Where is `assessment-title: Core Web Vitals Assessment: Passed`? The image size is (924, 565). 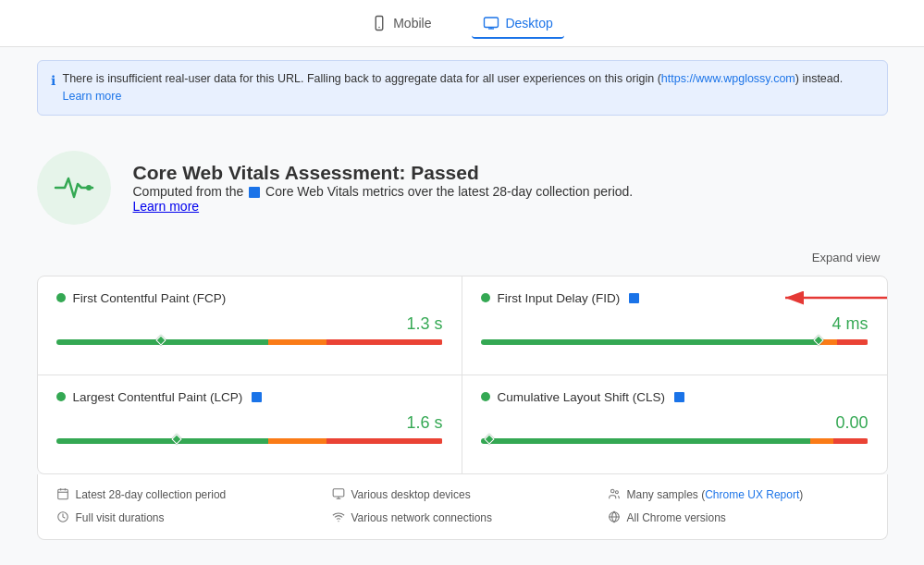 assessment-title: Core Web Vitals Assessment: Passed is located at coordinates (383, 173).